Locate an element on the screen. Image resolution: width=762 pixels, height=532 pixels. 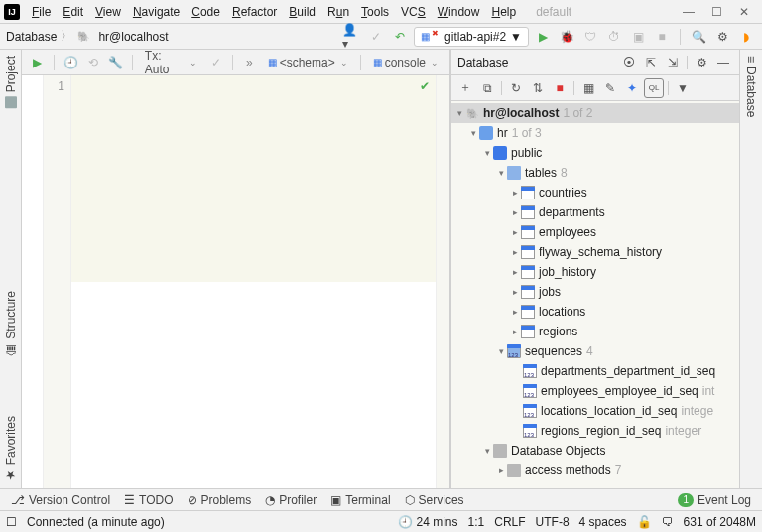
tree-sequence: employees_employee_id_seqint is located at coordinates (595, 391).